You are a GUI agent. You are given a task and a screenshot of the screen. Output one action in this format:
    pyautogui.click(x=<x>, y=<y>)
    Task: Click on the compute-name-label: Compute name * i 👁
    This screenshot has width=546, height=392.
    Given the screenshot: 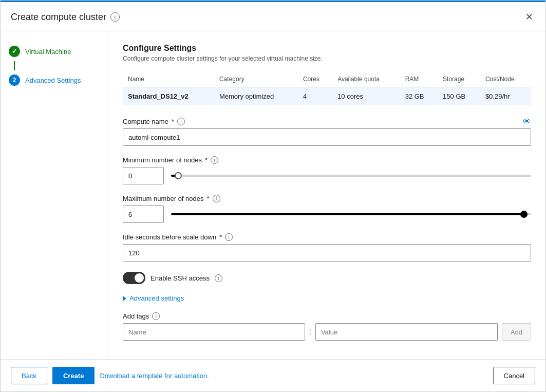 What is the action you would take?
    pyautogui.click(x=327, y=121)
    